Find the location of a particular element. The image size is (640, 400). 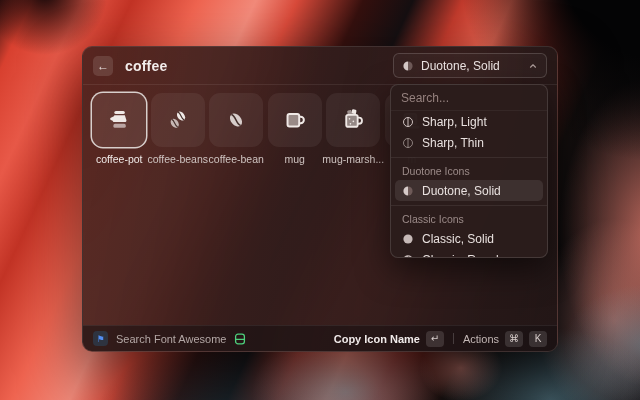

grid-item-mug-marshmallows: mug-marsh... is located at coordinates (354, 129).